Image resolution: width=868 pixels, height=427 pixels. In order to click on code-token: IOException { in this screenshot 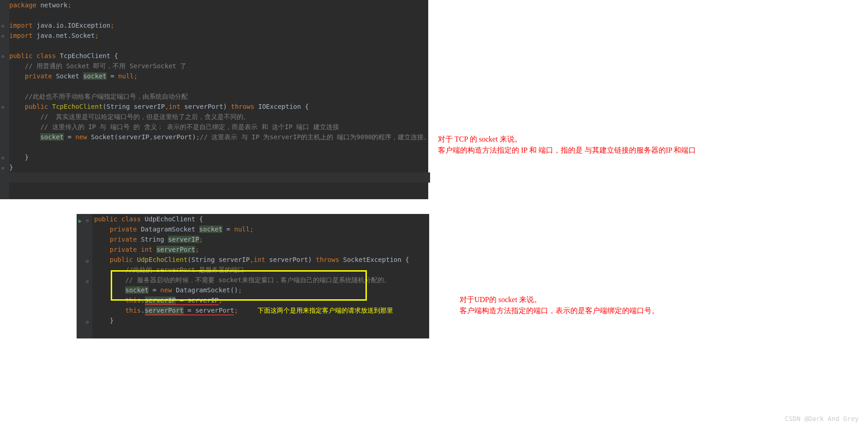, I will do `click(284, 107)`.